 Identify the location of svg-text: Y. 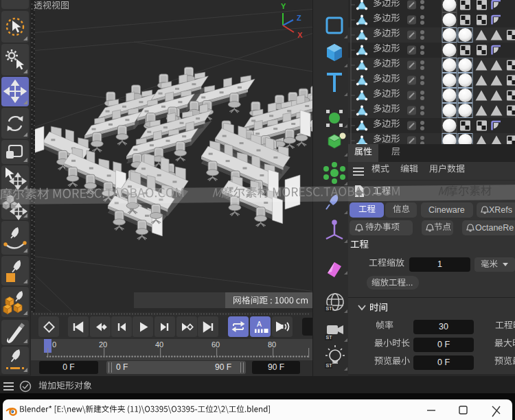
(284, 6).